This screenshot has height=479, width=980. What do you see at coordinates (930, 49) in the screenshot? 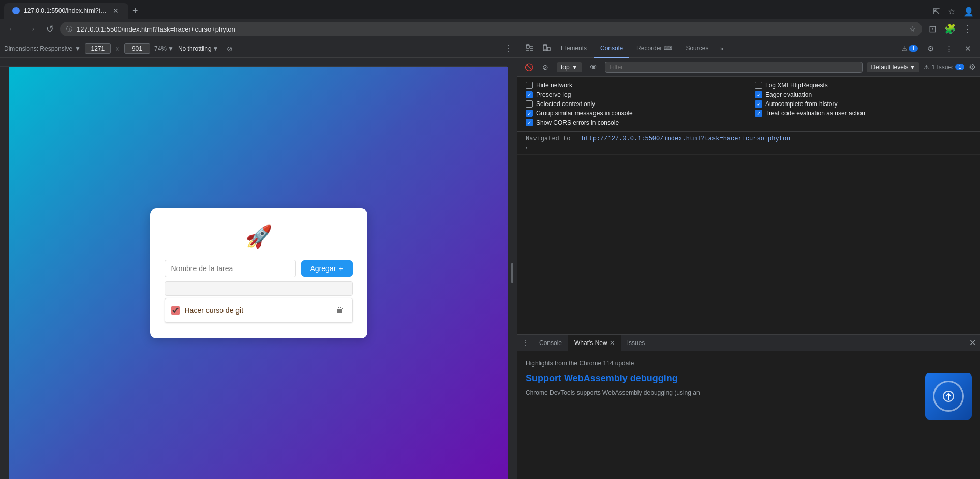
I see `settings-gear-icon: ⚙` at bounding box center [930, 49].